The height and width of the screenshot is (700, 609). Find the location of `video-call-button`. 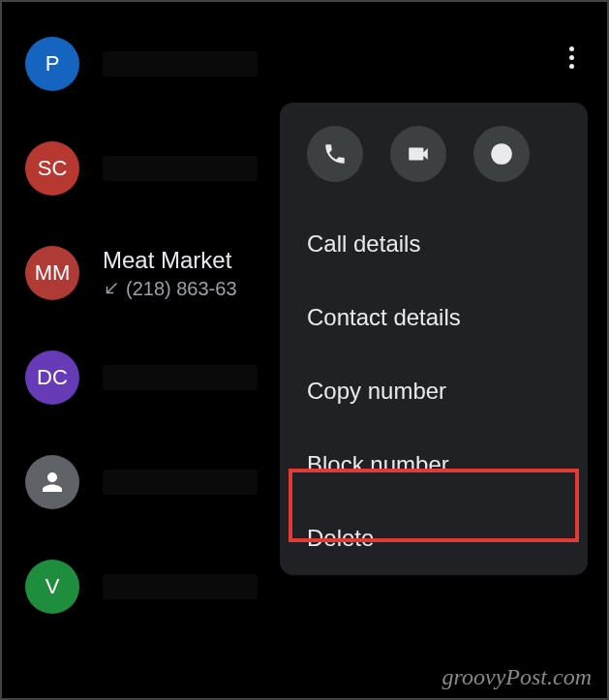

video-call-button is located at coordinates (418, 154).